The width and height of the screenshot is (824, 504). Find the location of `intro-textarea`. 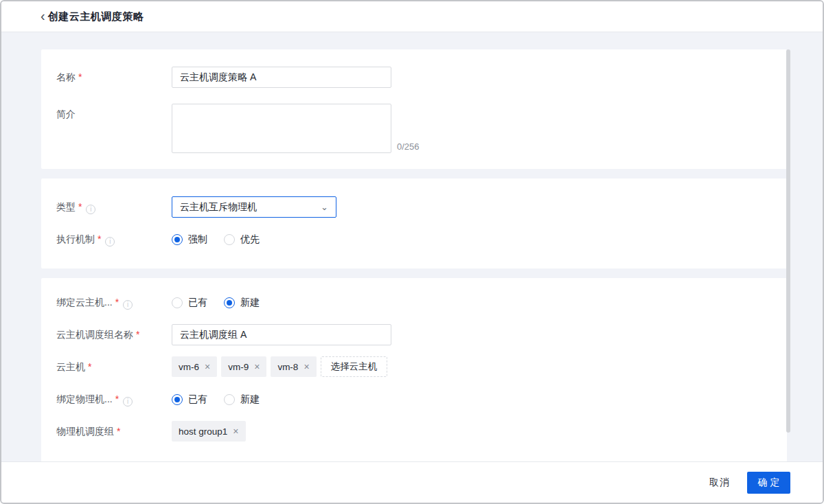

intro-textarea is located at coordinates (282, 128).